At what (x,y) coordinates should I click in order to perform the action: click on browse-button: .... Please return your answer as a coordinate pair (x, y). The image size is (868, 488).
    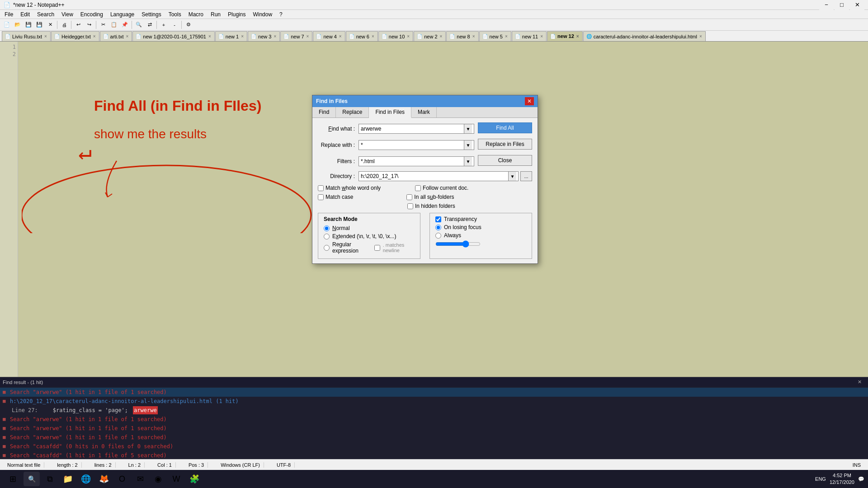
    Looking at the image, I should click on (526, 176).